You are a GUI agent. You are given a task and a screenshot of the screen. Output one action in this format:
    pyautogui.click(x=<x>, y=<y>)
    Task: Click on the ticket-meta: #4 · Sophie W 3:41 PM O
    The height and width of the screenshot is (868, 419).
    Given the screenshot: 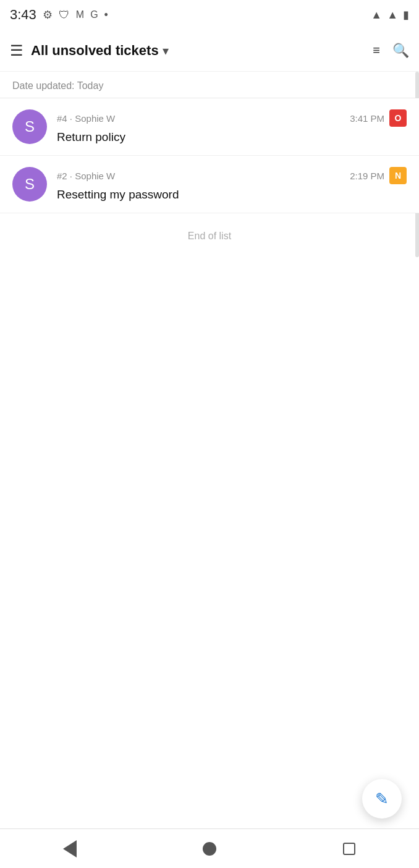 What is the action you would take?
    pyautogui.click(x=232, y=118)
    